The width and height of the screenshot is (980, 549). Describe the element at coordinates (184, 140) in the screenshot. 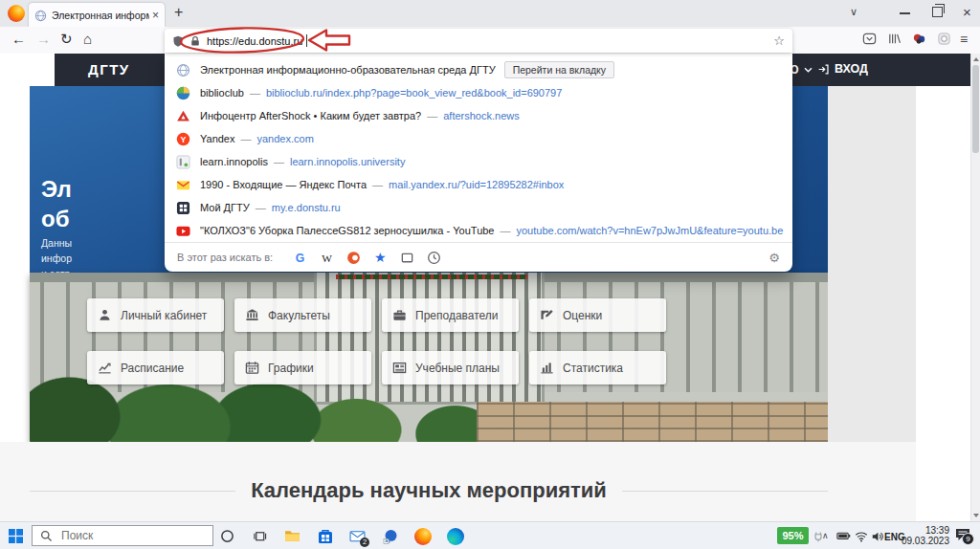

I see `yandex-favicon-icon: Y` at that location.